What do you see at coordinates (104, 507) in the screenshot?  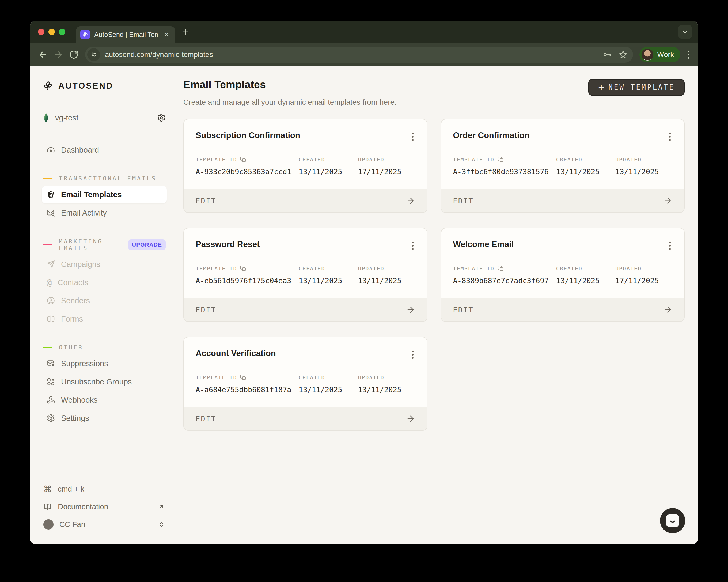 I see `documentation-link: Documentation` at bounding box center [104, 507].